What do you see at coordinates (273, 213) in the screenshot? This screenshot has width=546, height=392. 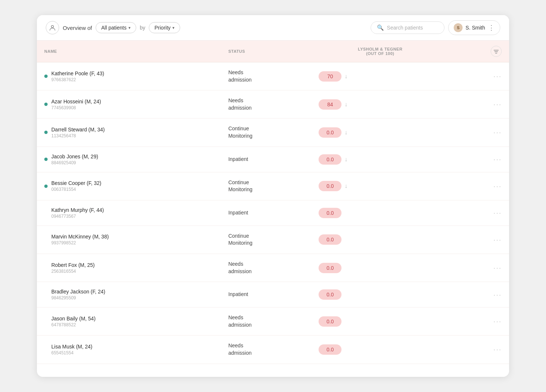 I see `table-row: Kathryn Murphy (F, 44) 0946773567 Inpati…` at bounding box center [273, 213].